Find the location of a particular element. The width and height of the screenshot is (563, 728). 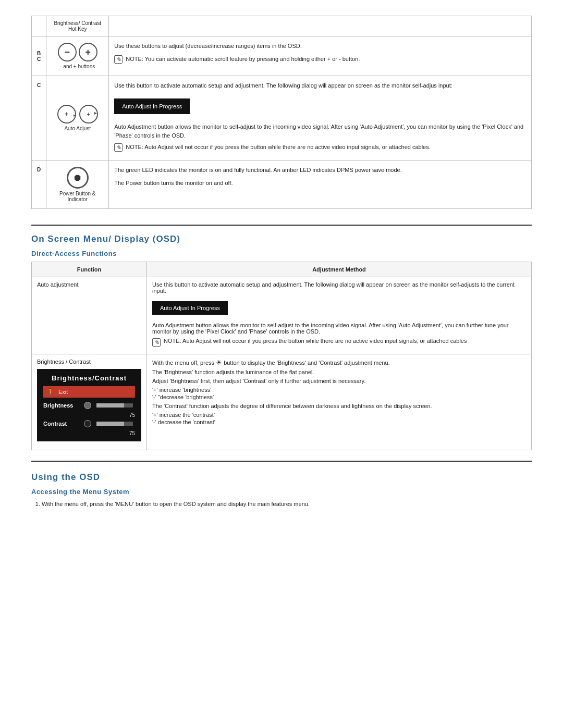

osd-step-1: With the menu off, press the 'MENU' butt… is located at coordinates (287, 504).